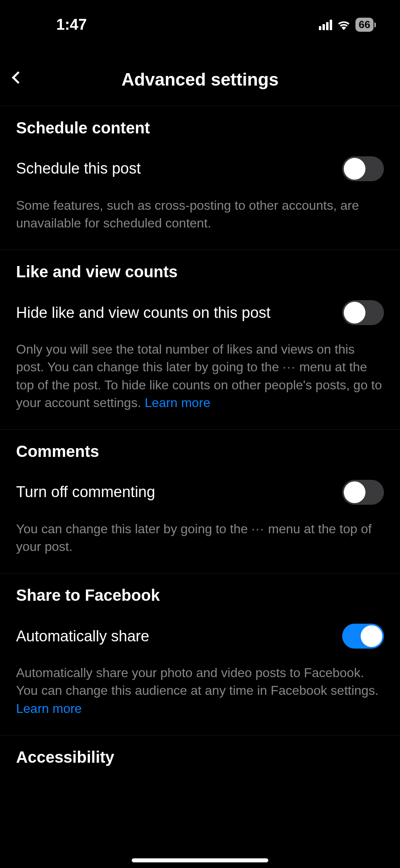 The width and height of the screenshot is (400, 868). What do you see at coordinates (200, 860) in the screenshot?
I see `home-indicator` at bounding box center [200, 860].